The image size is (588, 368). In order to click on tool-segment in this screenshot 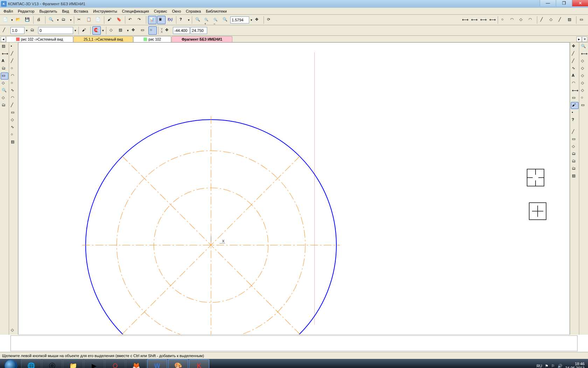, I will do `click(14, 61)`.